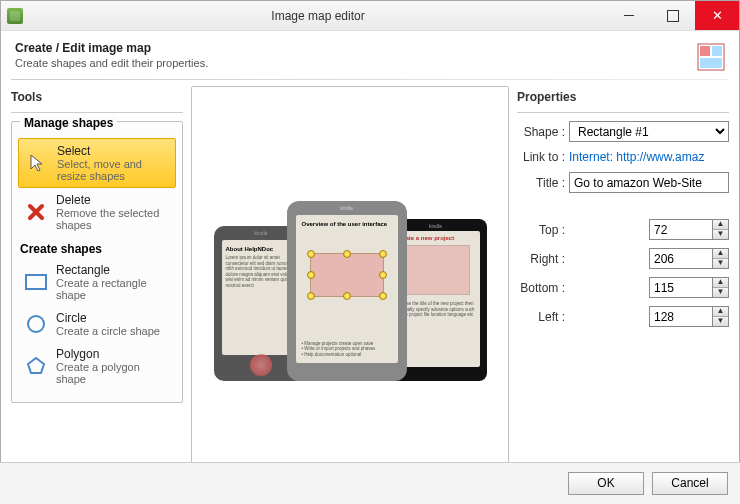 This screenshot has width=740, height=504. What do you see at coordinates (97, 212) in the screenshot?
I see `tool-delete: Delete Remove the selected shapes` at bounding box center [97, 212].